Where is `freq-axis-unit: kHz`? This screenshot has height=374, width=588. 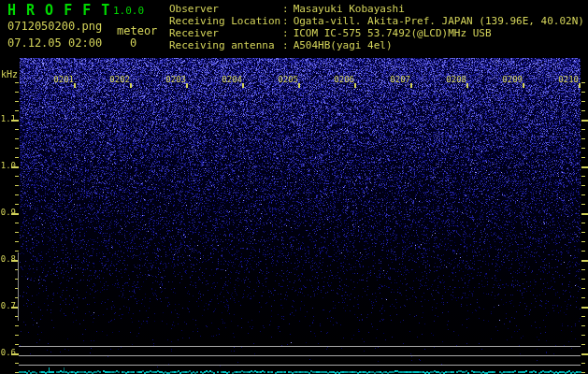 freq-axis-unit: kHz is located at coordinates (9, 75).